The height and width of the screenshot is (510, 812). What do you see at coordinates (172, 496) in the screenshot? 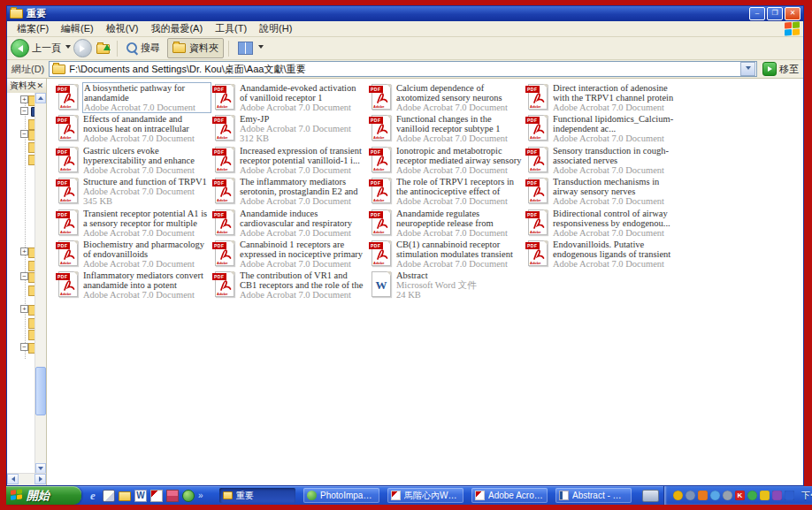
I see `grid-quicklaunch-icon` at bounding box center [172, 496].